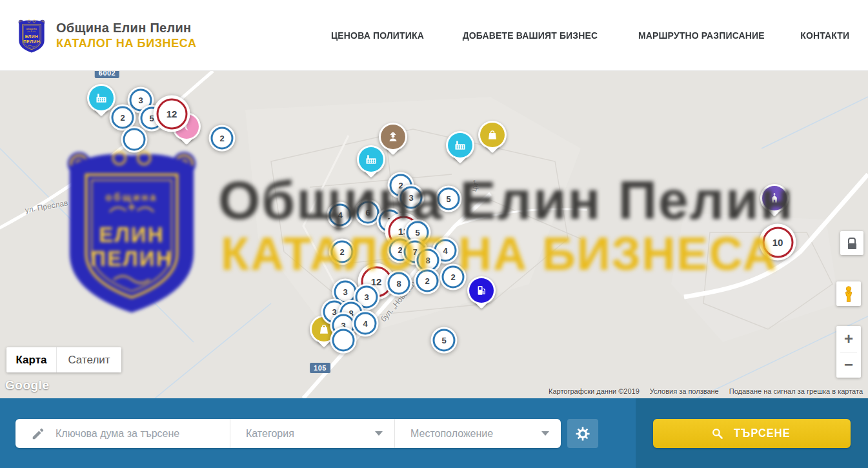 Image resolution: width=868 pixels, height=468 pixels. Describe the element at coordinates (718, 434) in the screenshot. I see `search-icon` at that location.